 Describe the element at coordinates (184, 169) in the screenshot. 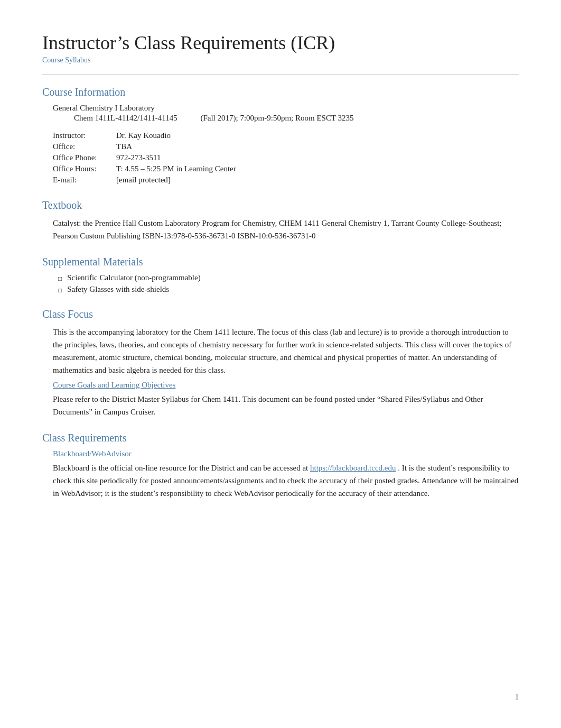

I see `office-hours-value: T: 4.55 – 5:25 PM in Learning Center` at that location.